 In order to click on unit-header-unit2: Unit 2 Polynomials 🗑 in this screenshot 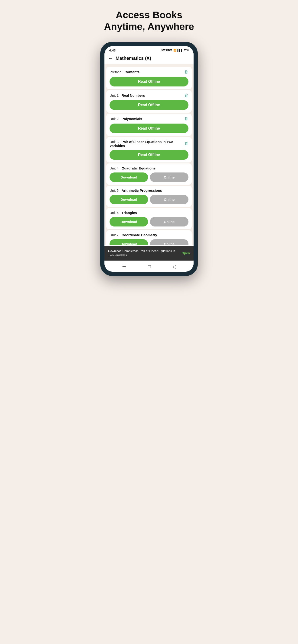, I will do `click(149, 119)`.